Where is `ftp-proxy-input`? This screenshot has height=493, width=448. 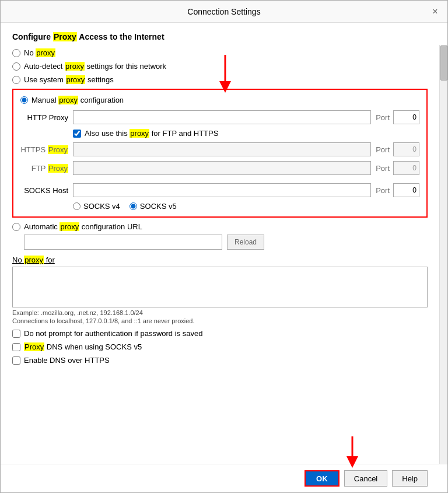 ftp-proxy-input is located at coordinates (222, 168).